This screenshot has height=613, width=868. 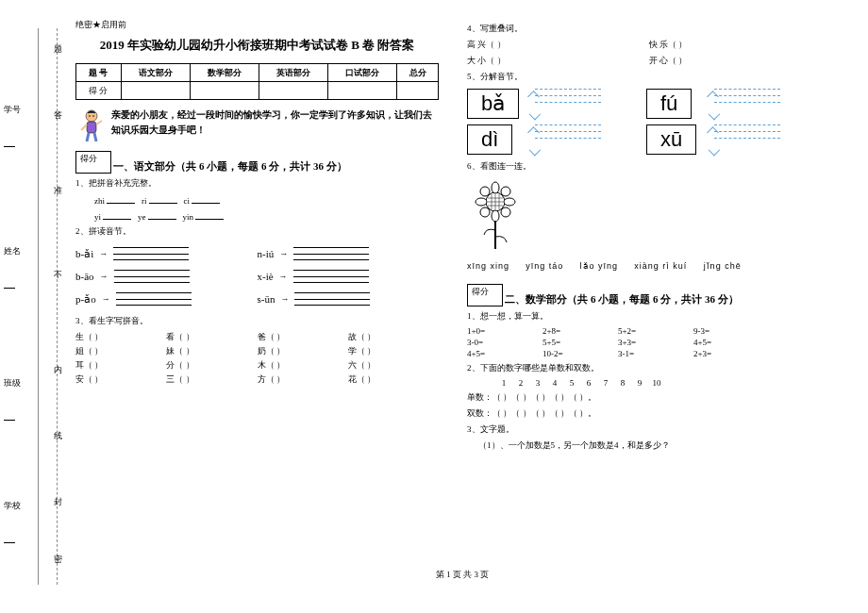 What do you see at coordinates (622, 299) in the screenshot?
I see `section-2-title: 二、数学部分（共 6 小题，每题 6 分，共计 36 分）` at bounding box center [622, 299].